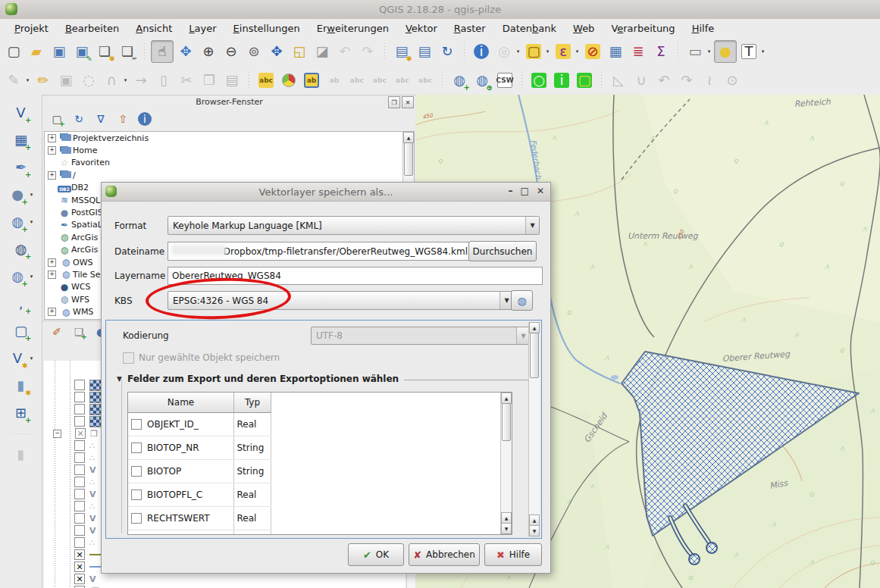  What do you see at coordinates (638, 52) in the screenshot?
I see `field-calculator-button: ≣` at bounding box center [638, 52].